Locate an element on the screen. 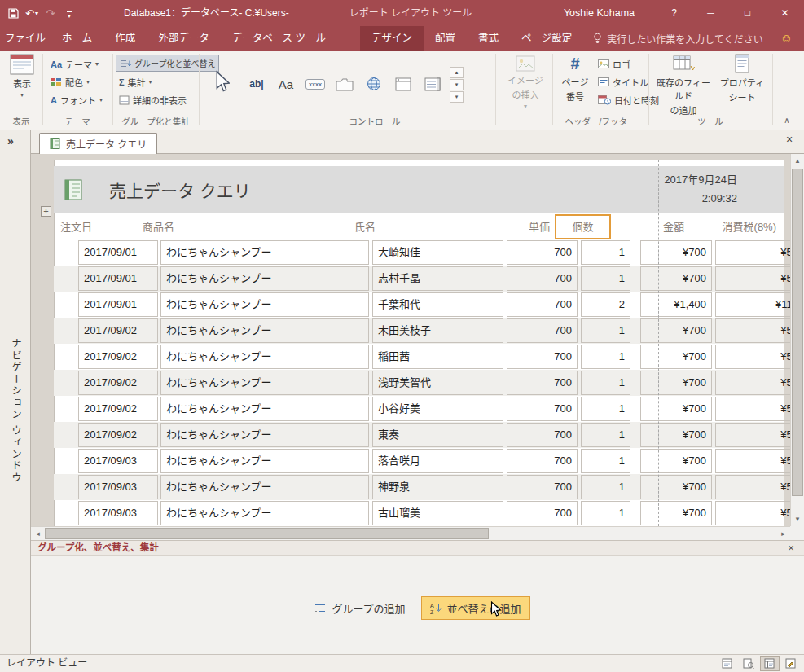 This screenshot has width=804, height=672. gallery-more-button: ▾ is located at coordinates (456, 97).